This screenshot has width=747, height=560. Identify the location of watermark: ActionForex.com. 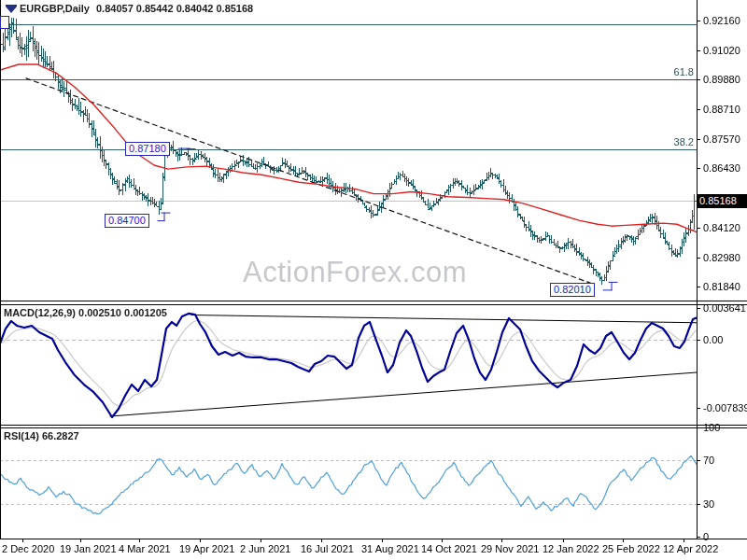
(355, 273).